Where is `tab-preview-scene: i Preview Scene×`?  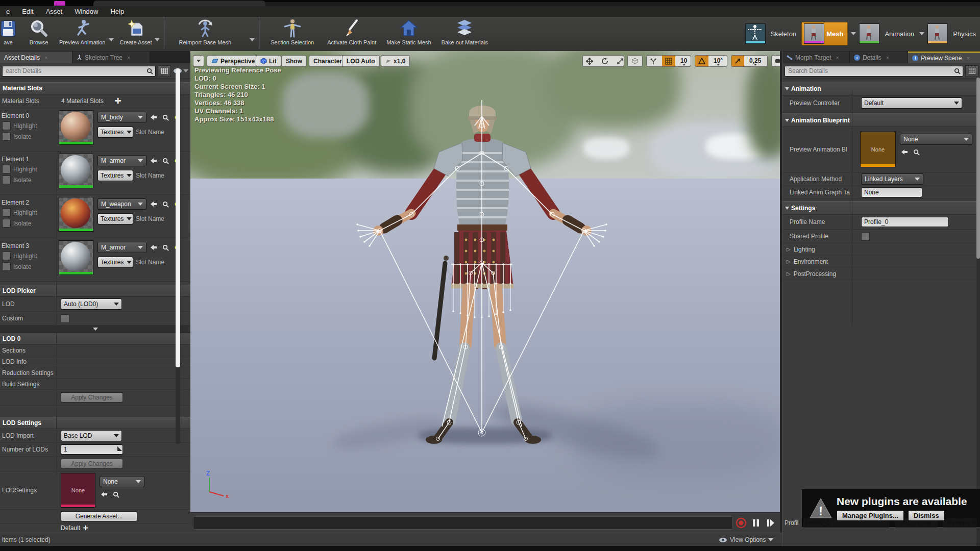 tab-preview-scene: i Preview Scene× is located at coordinates (944, 57).